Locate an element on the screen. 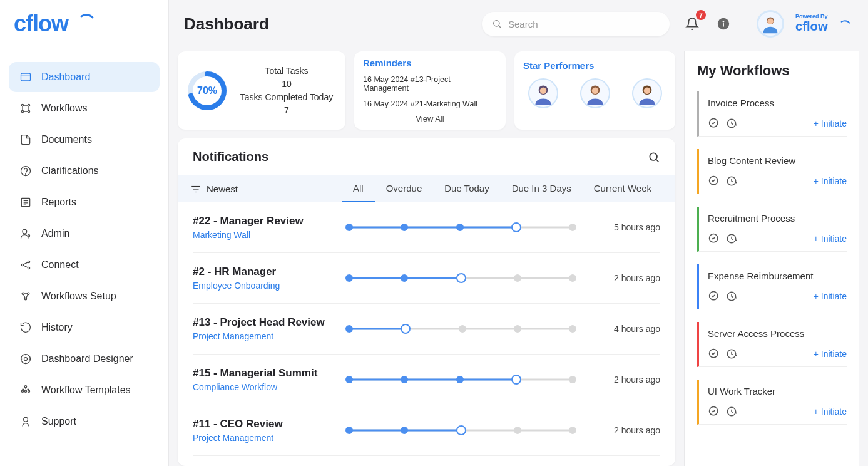 This screenshot has width=868, height=466. notification-row: #11 - CEO Review Project Management 2 ho… is located at coordinates (427, 431).